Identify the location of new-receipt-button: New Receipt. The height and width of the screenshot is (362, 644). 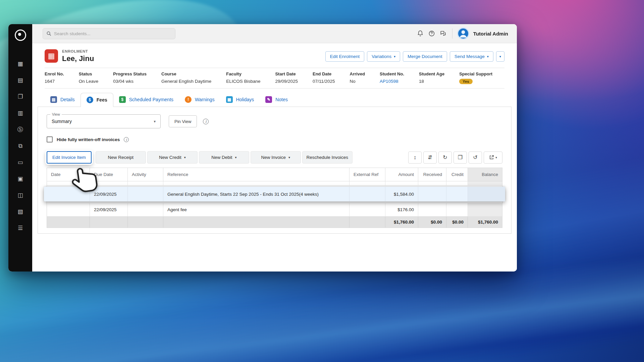
(121, 158).